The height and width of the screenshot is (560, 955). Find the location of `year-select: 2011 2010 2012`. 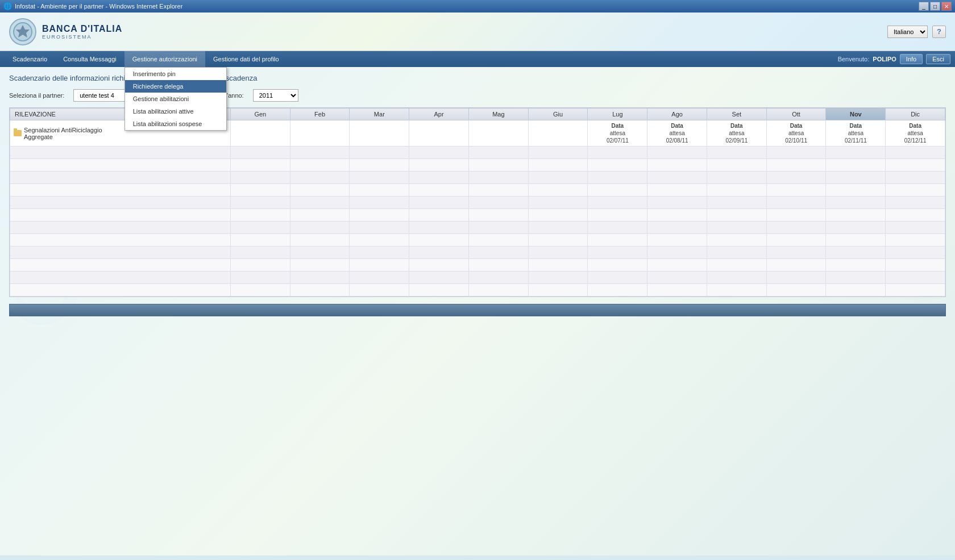

year-select: 2011 2010 2012 is located at coordinates (276, 95).